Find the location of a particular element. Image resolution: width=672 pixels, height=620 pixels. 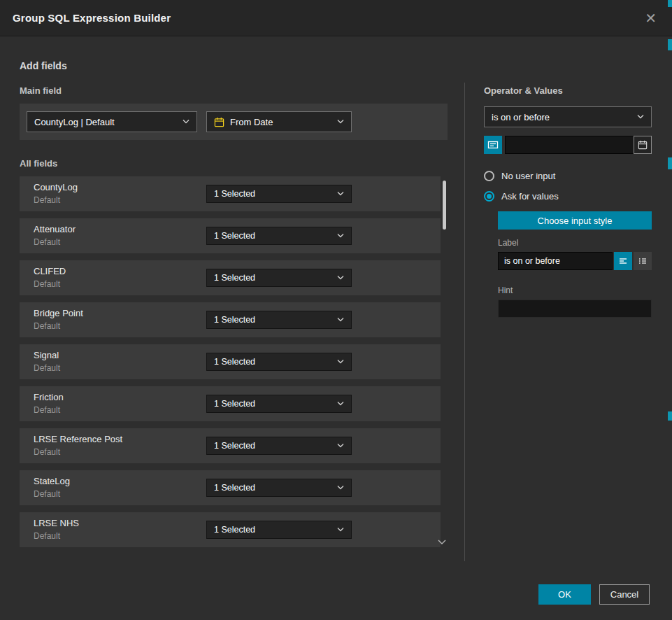

operator-select: is on or before is located at coordinates (568, 117).